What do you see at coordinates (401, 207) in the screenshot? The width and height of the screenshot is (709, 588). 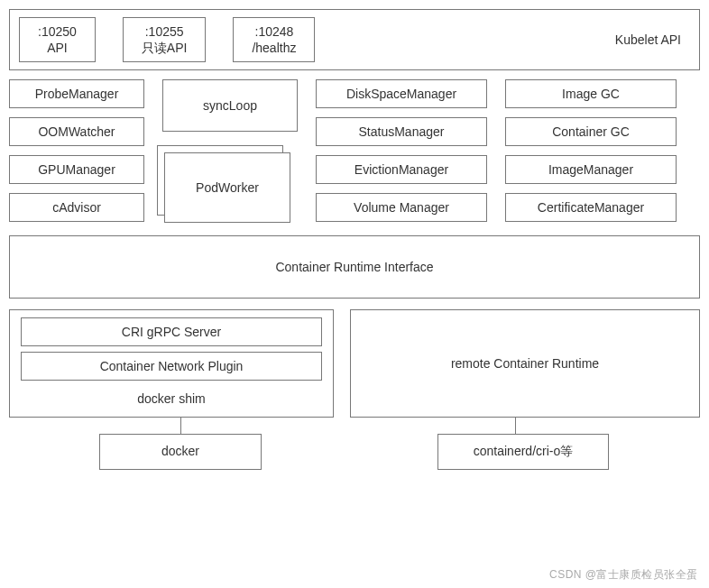 I see `volume-manager-box: Volume Manager` at bounding box center [401, 207].